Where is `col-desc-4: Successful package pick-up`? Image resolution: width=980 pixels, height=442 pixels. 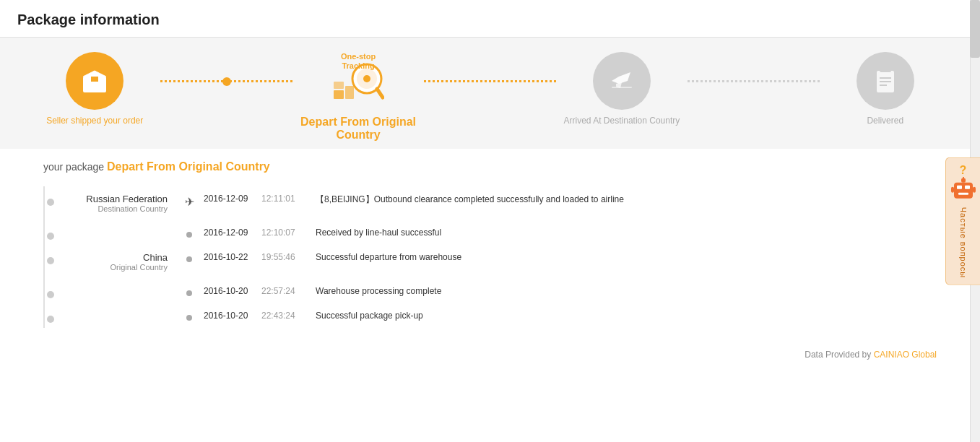
col-desc-4: Successful package pick-up is located at coordinates (626, 316).